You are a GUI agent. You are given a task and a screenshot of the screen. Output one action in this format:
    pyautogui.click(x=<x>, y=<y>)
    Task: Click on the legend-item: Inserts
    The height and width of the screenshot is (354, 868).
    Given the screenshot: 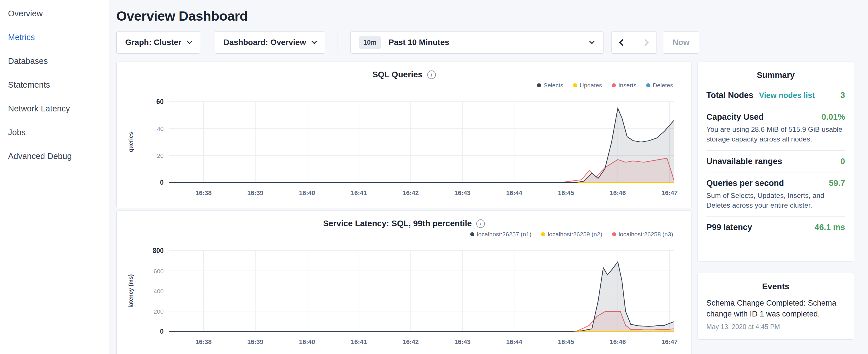 What is the action you would take?
    pyautogui.click(x=624, y=85)
    